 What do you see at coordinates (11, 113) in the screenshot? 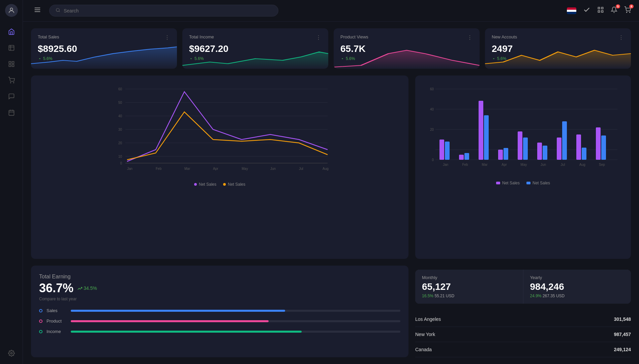
I see `sidebar-item-calendar` at bounding box center [11, 113].